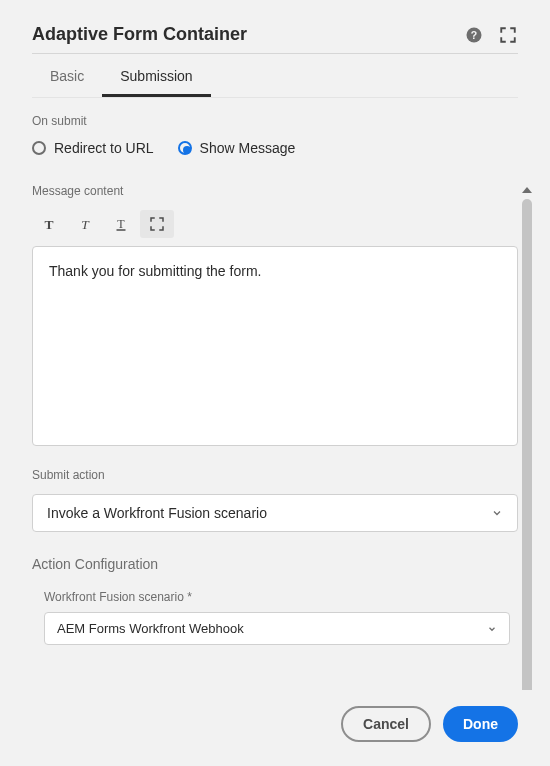 This screenshot has width=550, height=766. I want to click on workfront-scenario-select: AEM Forms Workfront Webhook, so click(277, 628).